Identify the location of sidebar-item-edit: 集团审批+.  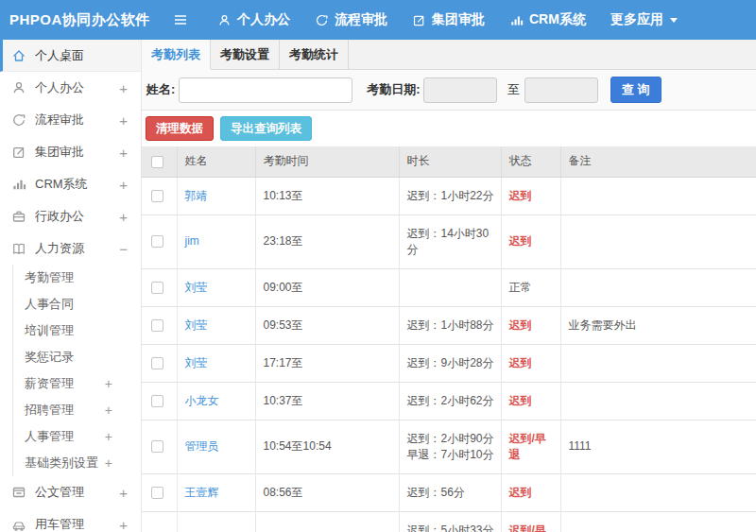
(70, 152).